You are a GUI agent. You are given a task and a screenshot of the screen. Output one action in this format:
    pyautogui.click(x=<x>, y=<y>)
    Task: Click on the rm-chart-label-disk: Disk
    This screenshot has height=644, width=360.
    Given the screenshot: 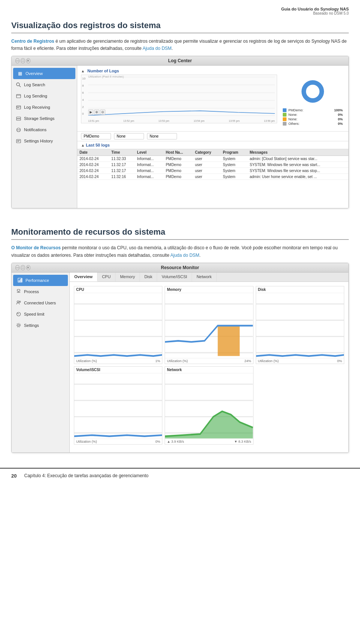 What is the action you would take?
    pyautogui.click(x=300, y=290)
    